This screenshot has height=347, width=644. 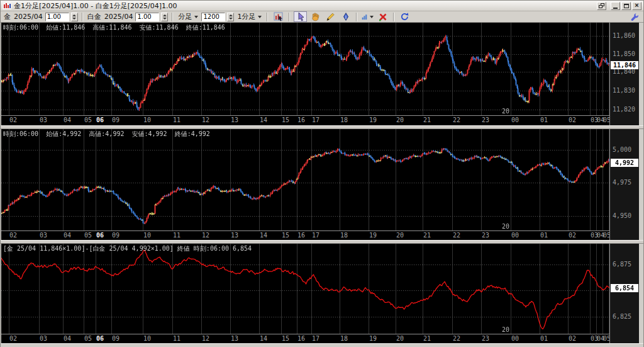 What do you see at coordinates (625, 288) in the screenshot?
I see `spread-last-price-box: 6,854` at bounding box center [625, 288].